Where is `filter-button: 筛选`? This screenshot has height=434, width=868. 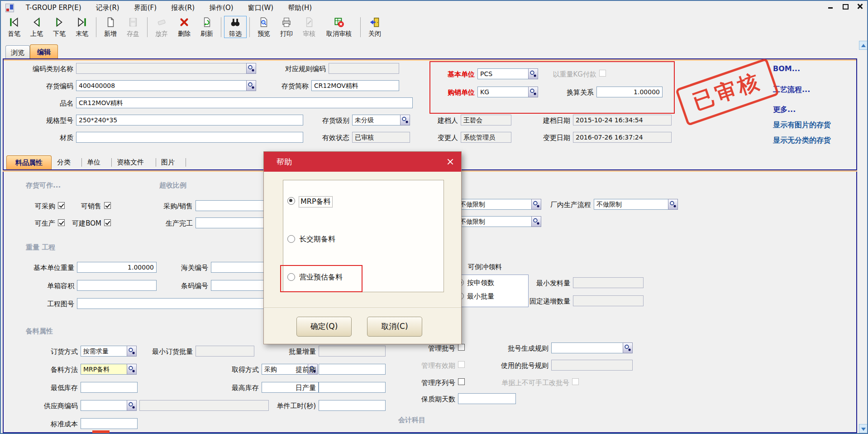
filter-button: 筛选 is located at coordinates (235, 27).